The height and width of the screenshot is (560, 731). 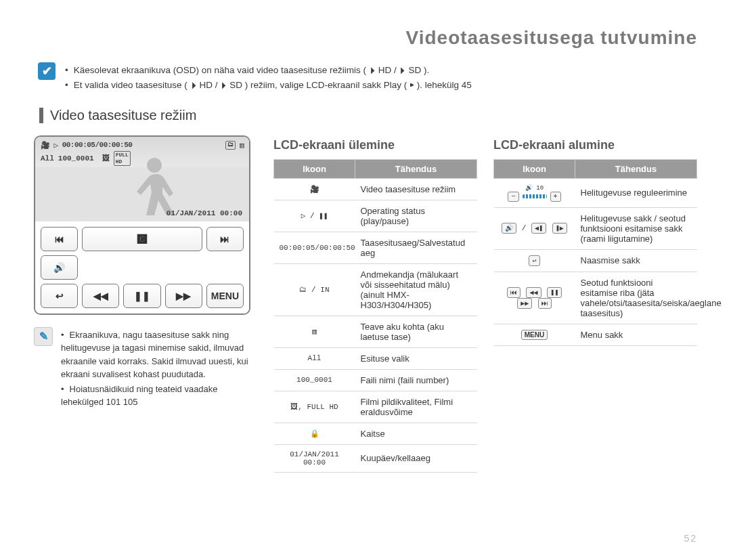 I want to click on lcd-menu-button: MENU, so click(x=225, y=296).